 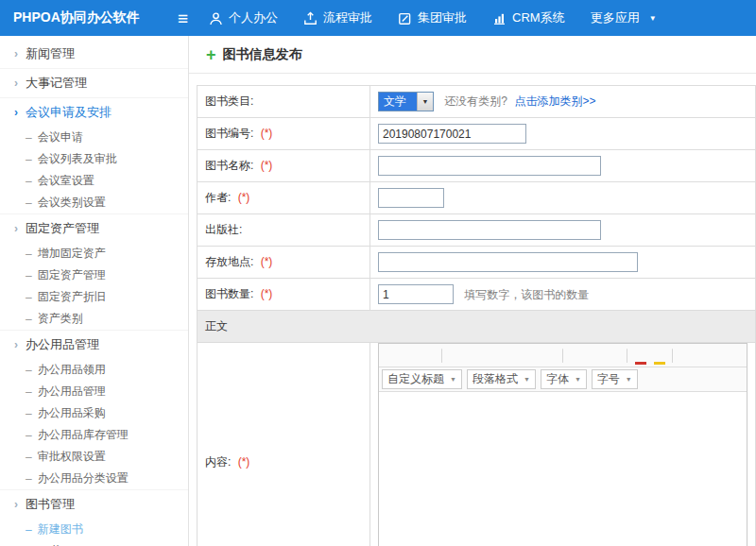 I want to click on font-size-select: 字号 ▼, so click(x=614, y=380).